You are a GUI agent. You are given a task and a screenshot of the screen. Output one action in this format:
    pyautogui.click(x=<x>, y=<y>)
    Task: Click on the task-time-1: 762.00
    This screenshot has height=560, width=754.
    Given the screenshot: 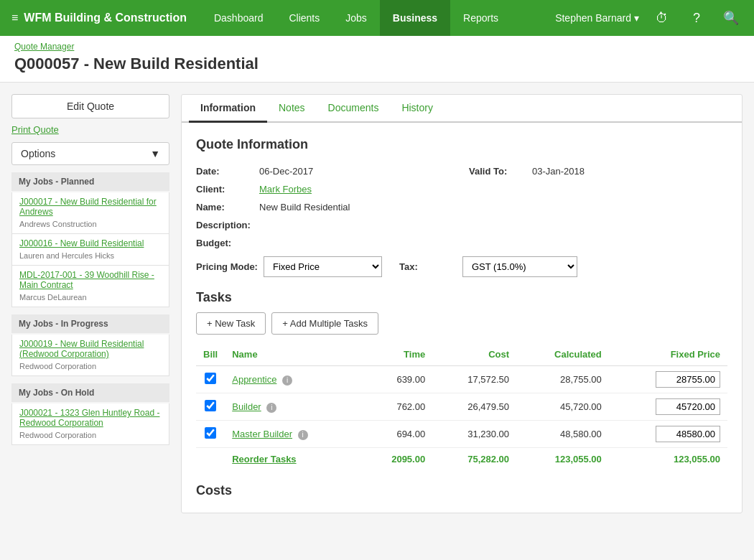 What is the action you would take?
    pyautogui.click(x=396, y=407)
    